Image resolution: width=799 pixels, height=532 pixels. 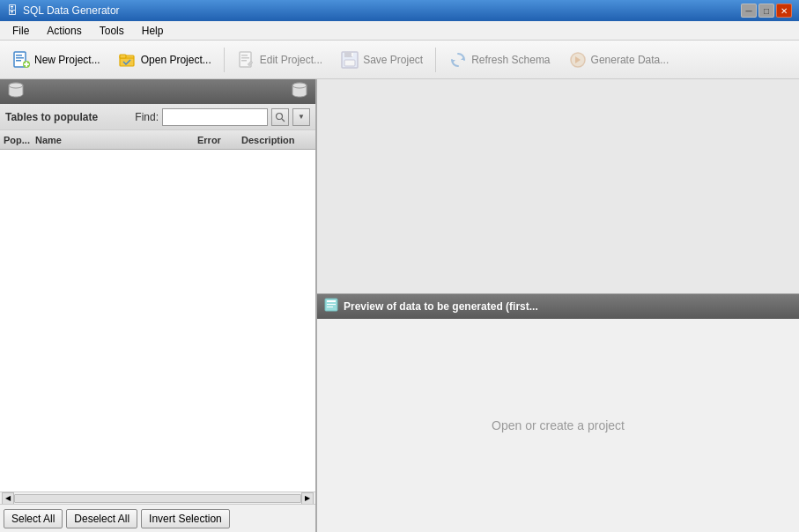 What do you see at coordinates (219, 140) in the screenshot?
I see `col-header-error: Error` at bounding box center [219, 140].